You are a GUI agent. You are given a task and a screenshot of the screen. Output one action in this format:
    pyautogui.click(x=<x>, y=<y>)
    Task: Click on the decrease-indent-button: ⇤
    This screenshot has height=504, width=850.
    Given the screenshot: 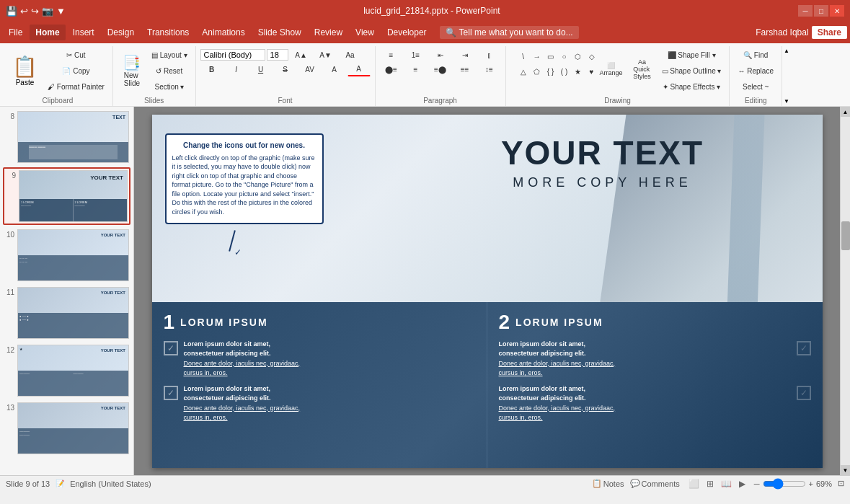 What is the action you would take?
    pyautogui.click(x=441, y=55)
    